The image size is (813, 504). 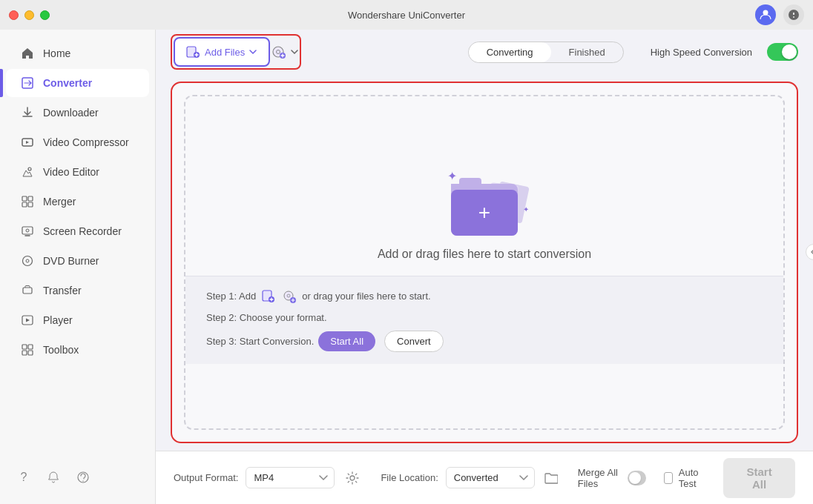 I want to click on notifications-icon, so click(x=53, y=477).